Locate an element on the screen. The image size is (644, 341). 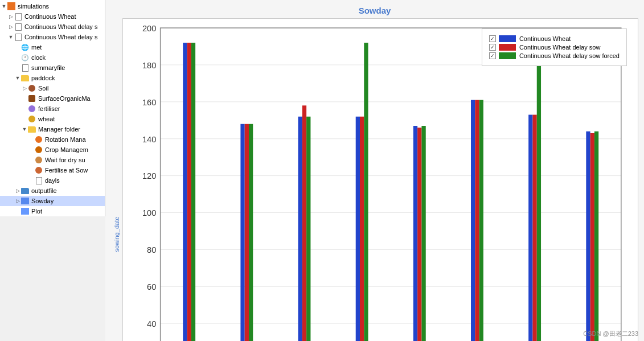
chart-title: Sowday is located at coordinates (375, 10).